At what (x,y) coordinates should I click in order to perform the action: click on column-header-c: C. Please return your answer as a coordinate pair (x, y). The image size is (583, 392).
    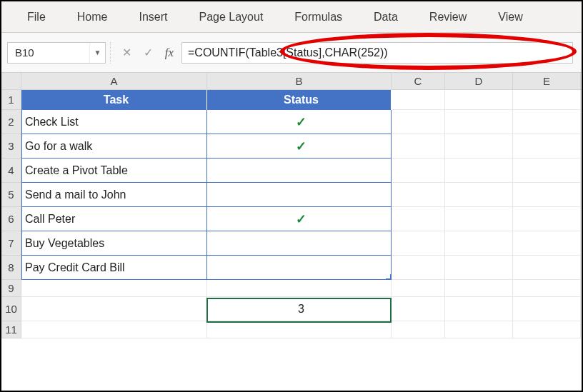
    Looking at the image, I should click on (419, 81).